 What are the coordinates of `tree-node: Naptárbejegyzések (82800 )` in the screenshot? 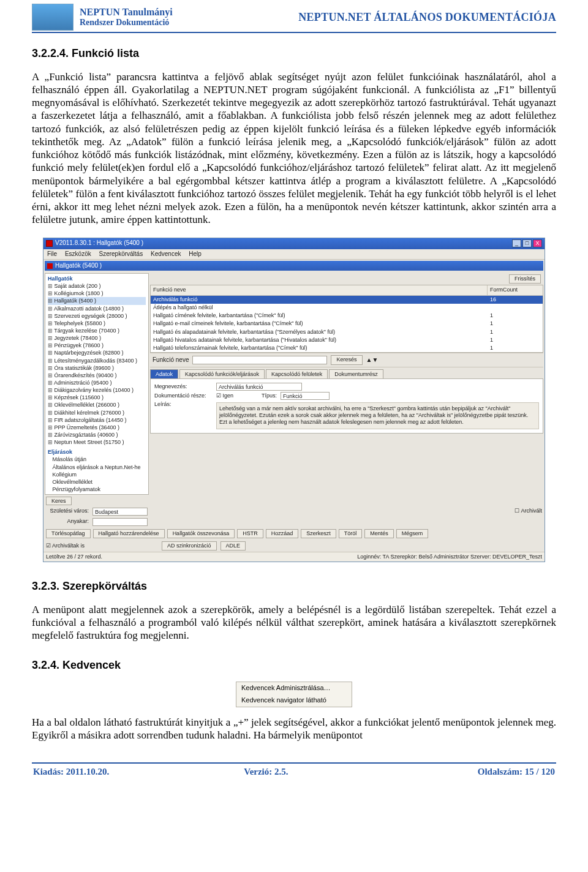 It's located at (97, 353).